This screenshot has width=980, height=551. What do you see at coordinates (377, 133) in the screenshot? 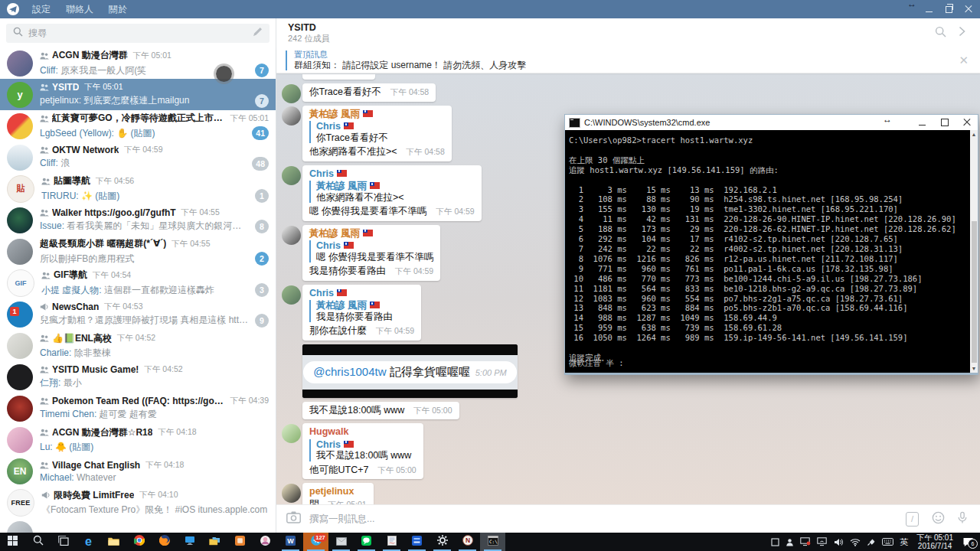
I see `message-bubble: 黃柏諺 風雨Chris你Trace看看好不他家網路看不准拉><下午 04:58` at bounding box center [377, 133].